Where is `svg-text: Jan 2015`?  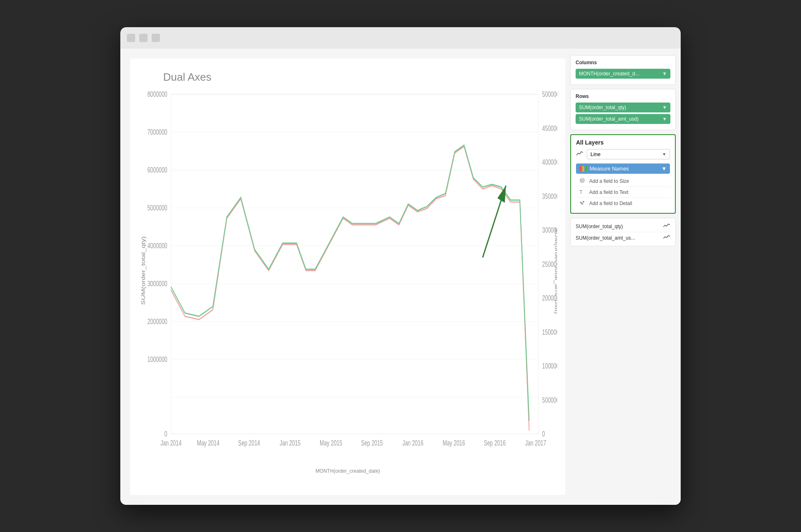
svg-text: Jan 2015 is located at coordinates (290, 443).